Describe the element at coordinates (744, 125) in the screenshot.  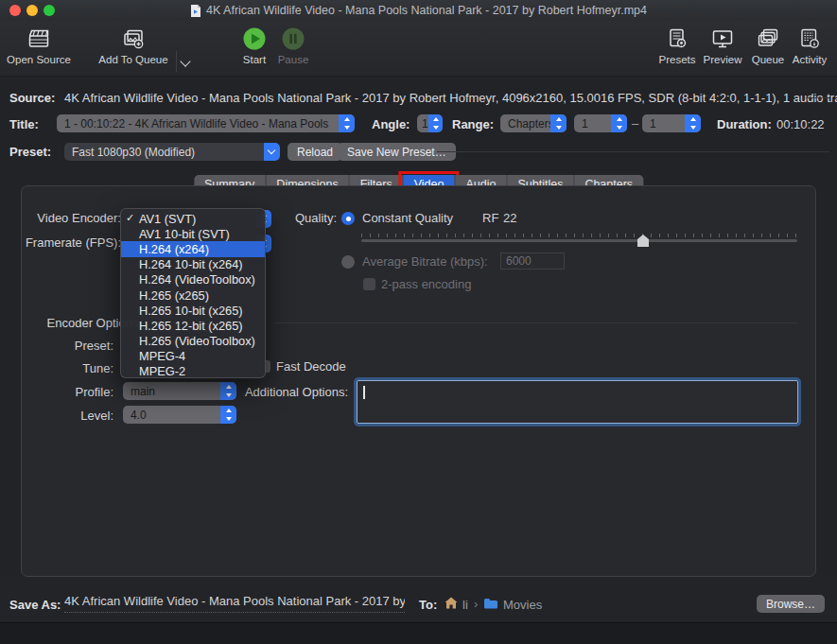
I see `duration-label: Duration:` at that location.